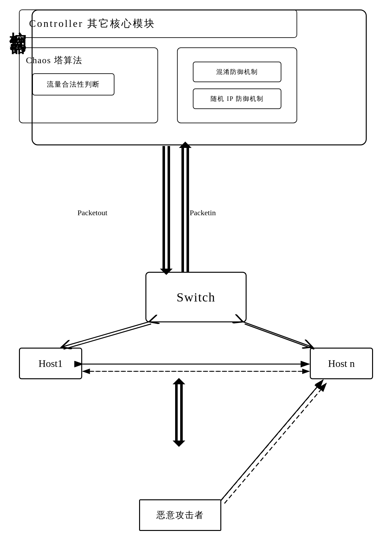 This screenshot has width=392, height=548. I want to click on flow-box: 流量合法性判断, so click(73, 84).